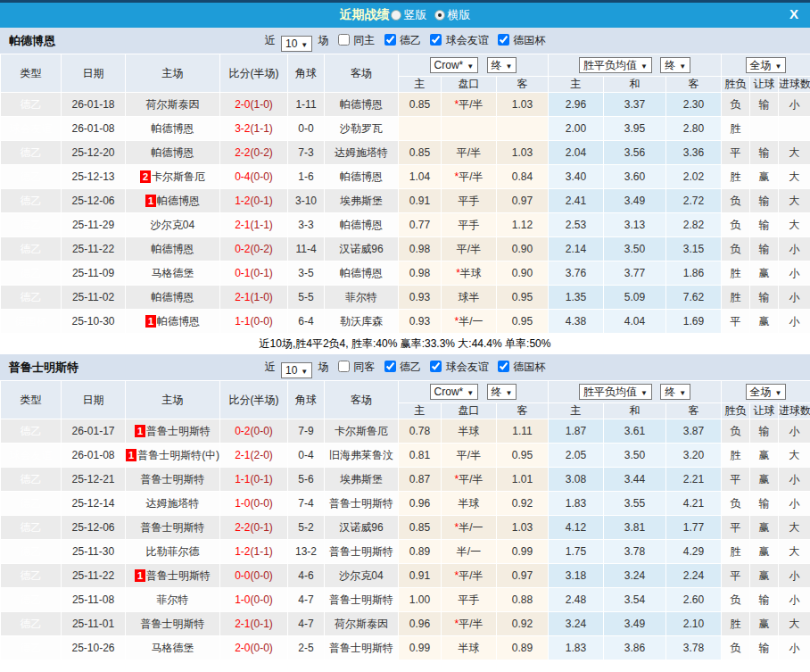 Image resolution: width=810 pixels, height=672 pixels. Describe the element at coordinates (410, 40) in the screenshot. I see `league2-label: 德乙` at that location.